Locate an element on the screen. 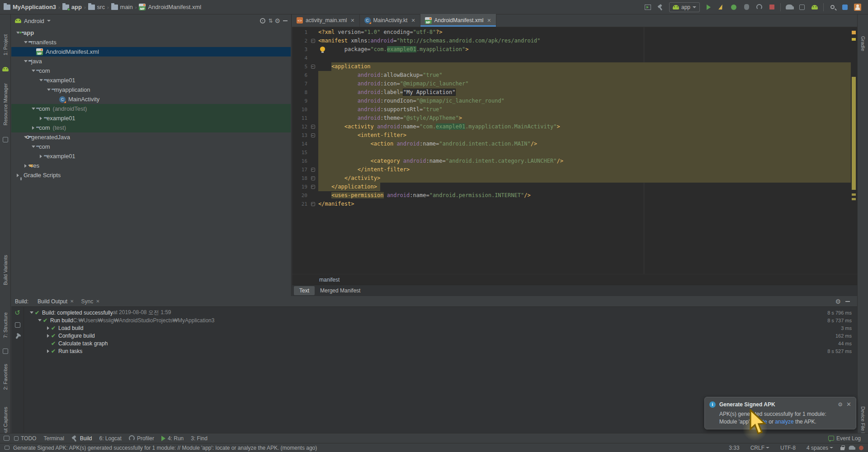 The width and height of the screenshot is (868, 452). attach-icon is located at coordinates (746, 7).